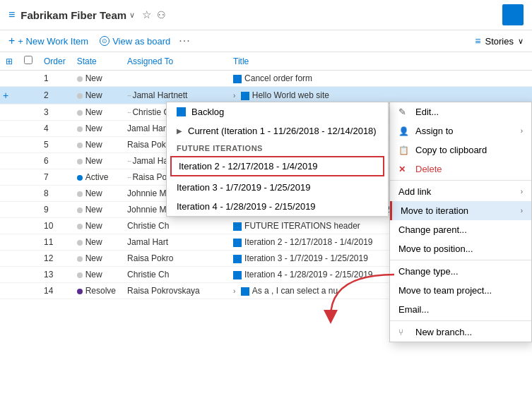  What do you see at coordinates (500, 41) in the screenshot?
I see `stories-label: Stories` at bounding box center [500, 41].